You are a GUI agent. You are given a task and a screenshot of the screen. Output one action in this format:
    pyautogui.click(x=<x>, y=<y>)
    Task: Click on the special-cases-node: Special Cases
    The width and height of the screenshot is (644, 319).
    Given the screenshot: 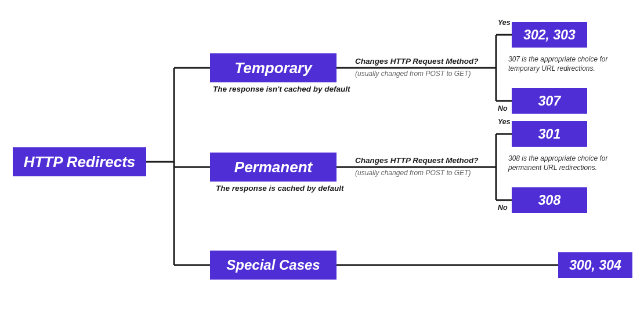 What is the action you would take?
    pyautogui.click(x=273, y=265)
    